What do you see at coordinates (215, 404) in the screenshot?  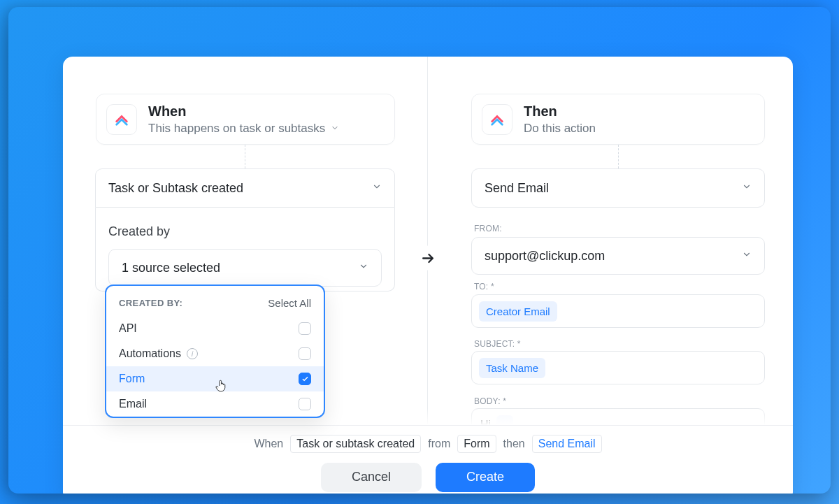 I see `dropdown-item-email: Email` at bounding box center [215, 404].